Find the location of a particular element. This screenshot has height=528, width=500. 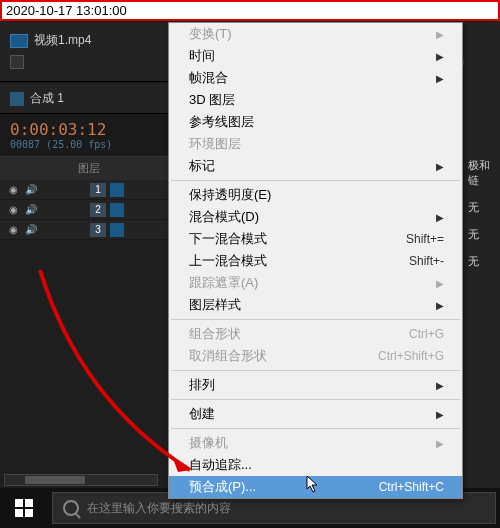

menu-item: 3D 图层 is located at coordinates (316, 100).